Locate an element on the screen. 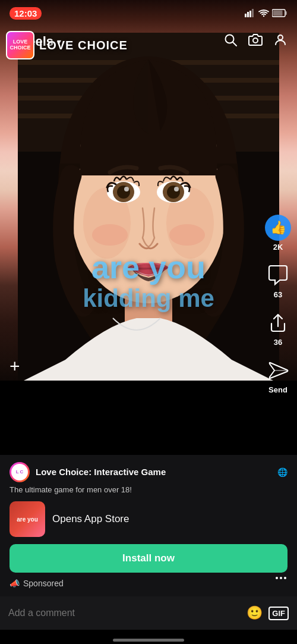 The height and width of the screenshot is (644, 297). comment-input is located at coordinates (125, 613).